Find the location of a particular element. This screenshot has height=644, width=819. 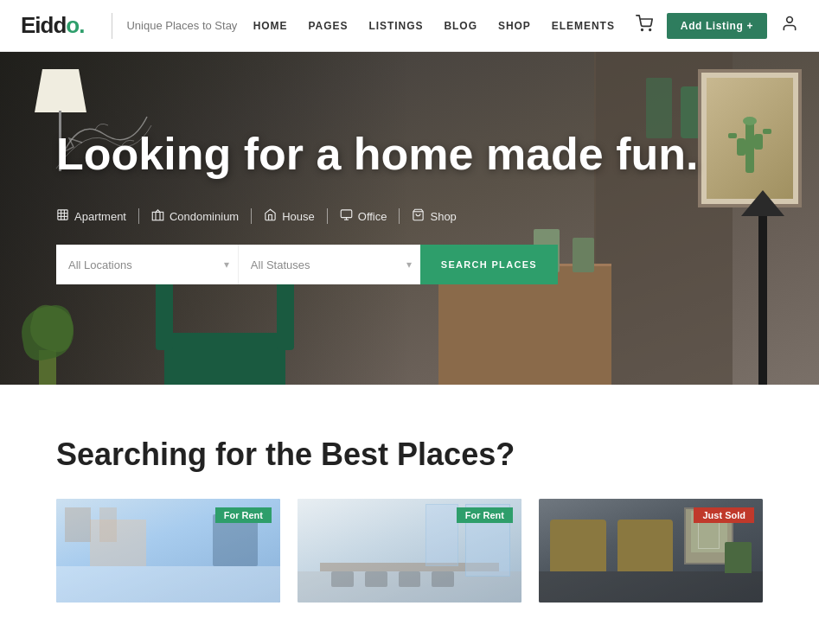

status-select-wrap: All Statuses is located at coordinates (329, 265).